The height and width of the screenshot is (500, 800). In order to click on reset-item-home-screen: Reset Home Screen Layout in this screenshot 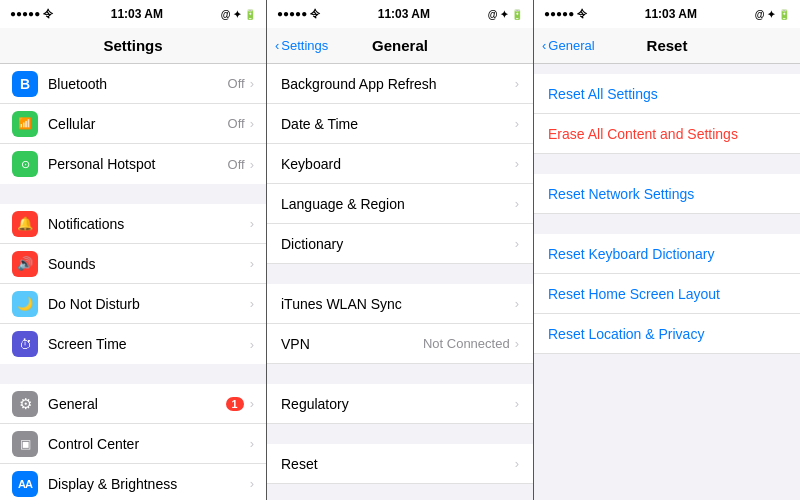, I will do `click(667, 294)`.